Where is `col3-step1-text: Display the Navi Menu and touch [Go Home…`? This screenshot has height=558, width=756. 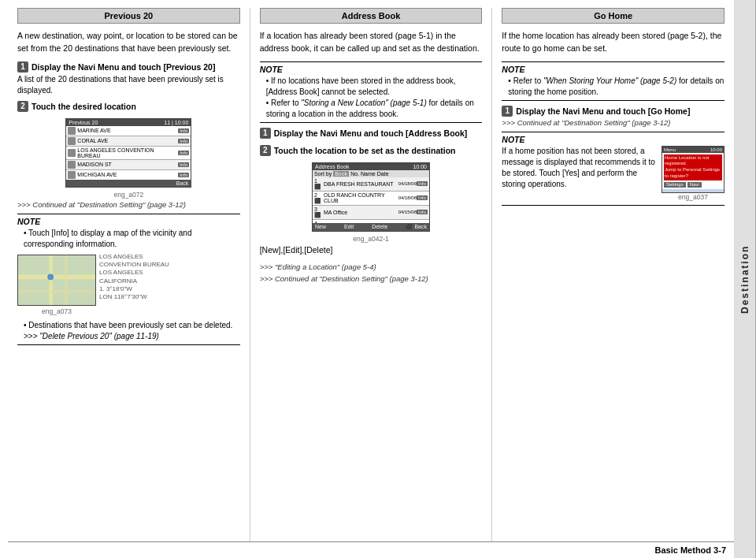 col3-step1-text: Display the Navi Menu and touch [Go Home… is located at coordinates (603, 111).